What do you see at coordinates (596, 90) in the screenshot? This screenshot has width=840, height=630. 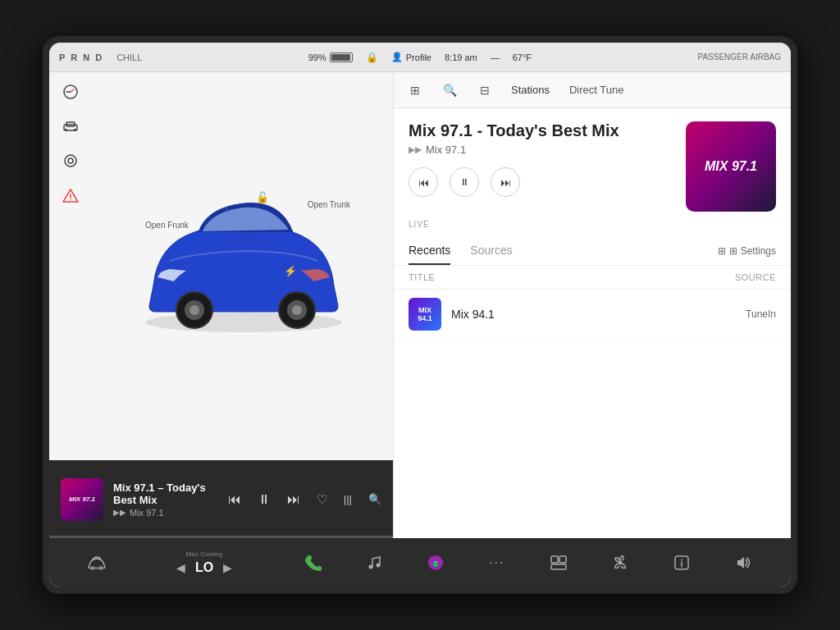 I see `direct-tune-tab: Direct Tune` at bounding box center [596, 90].